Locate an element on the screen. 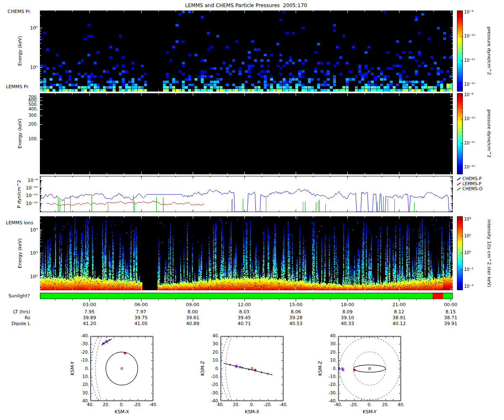 Image resolution: width=504 pixels, height=420 pixels. y-tick-label: 10⁻¹² is located at coordinates (32, 203).